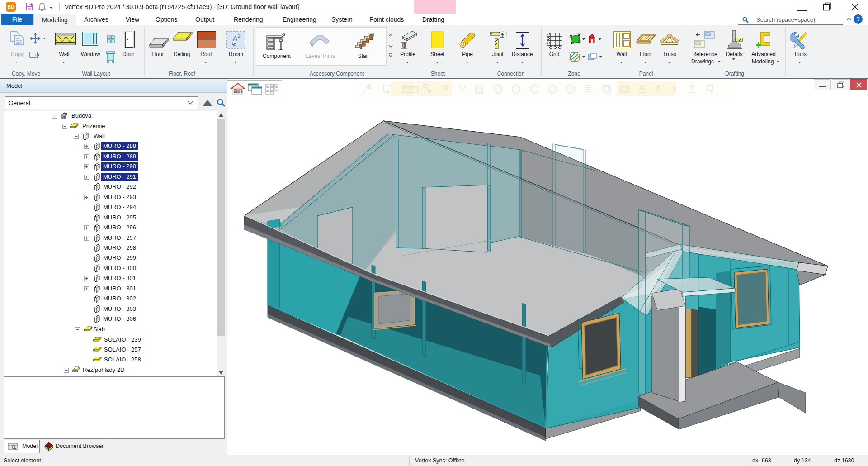 This screenshot has height=466, width=868. I want to click on svg-text: 2, so click(239, 36).